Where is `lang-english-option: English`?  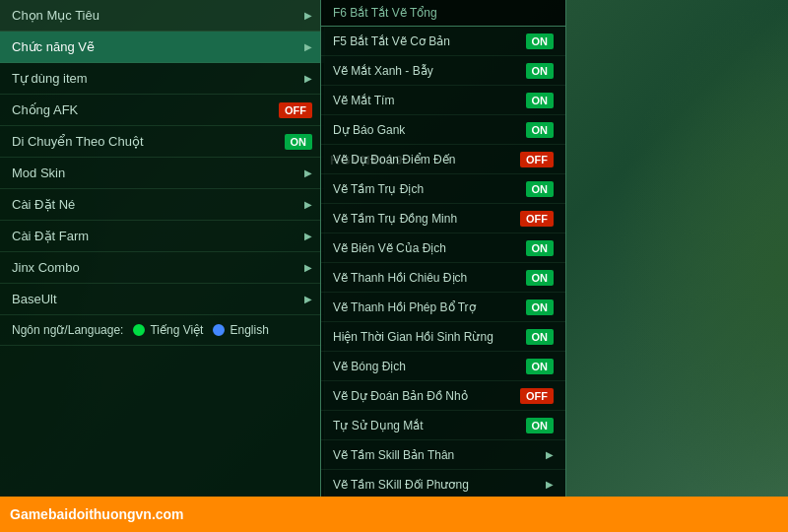
lang-english-option: English is located at coordinates (240, 330).